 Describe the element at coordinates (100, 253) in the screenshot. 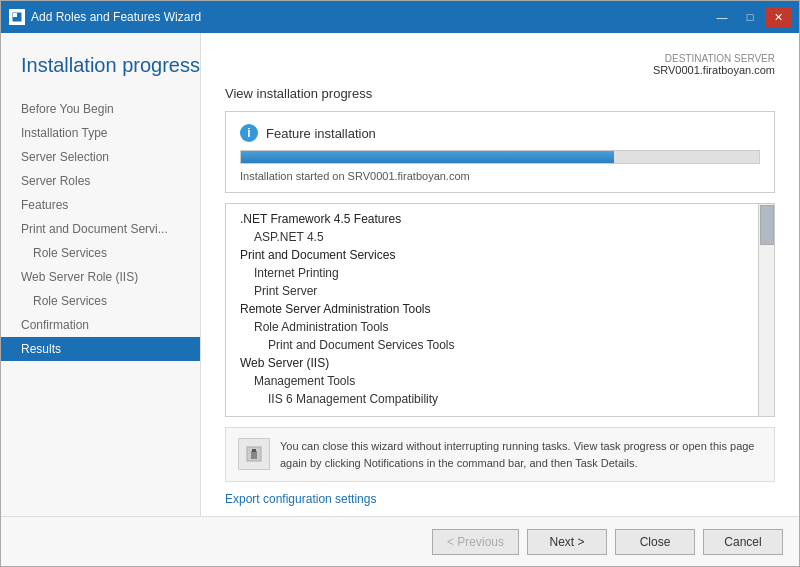

I see `sidebar-item-6: Role Services` at that location.